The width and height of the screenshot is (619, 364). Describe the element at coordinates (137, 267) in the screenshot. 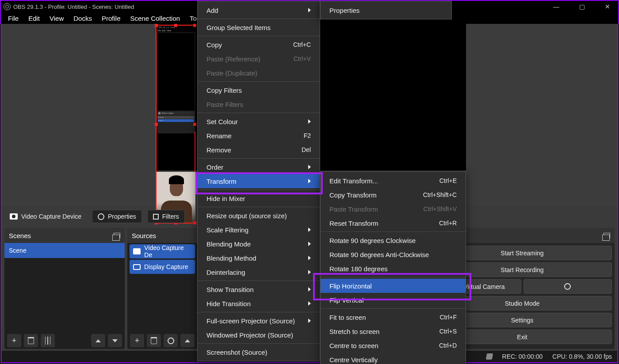

I see `monitor-icon` at that location.